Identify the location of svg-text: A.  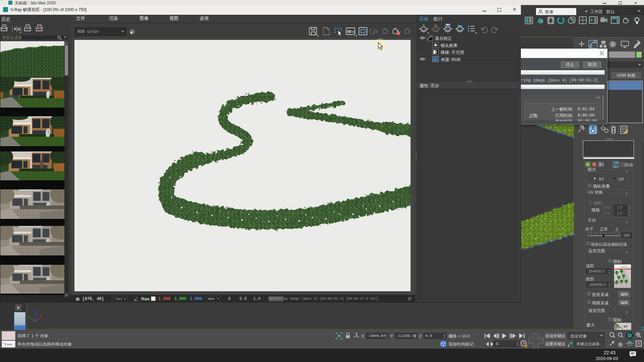
(15, 29).